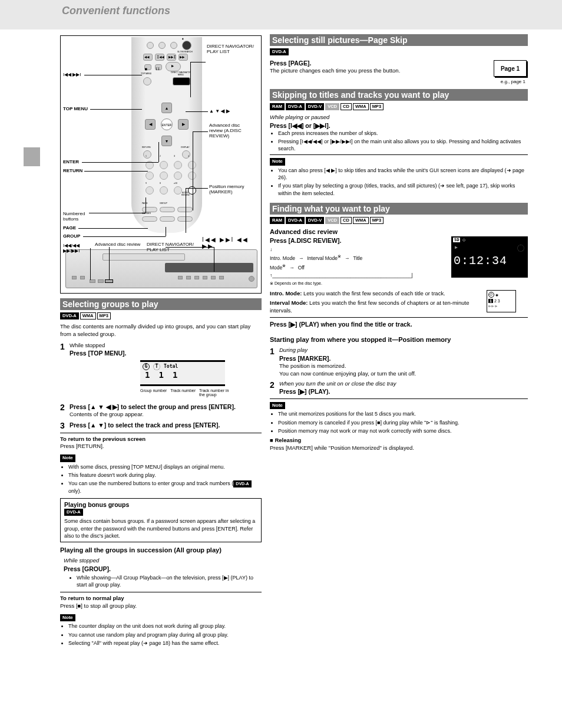 This screenshot has height=728, width=562. Describe the element at coordinates (403, 174) in the screenshot. I see `note-item: You can also press [◀ ▶] to skip titles …` at that location.